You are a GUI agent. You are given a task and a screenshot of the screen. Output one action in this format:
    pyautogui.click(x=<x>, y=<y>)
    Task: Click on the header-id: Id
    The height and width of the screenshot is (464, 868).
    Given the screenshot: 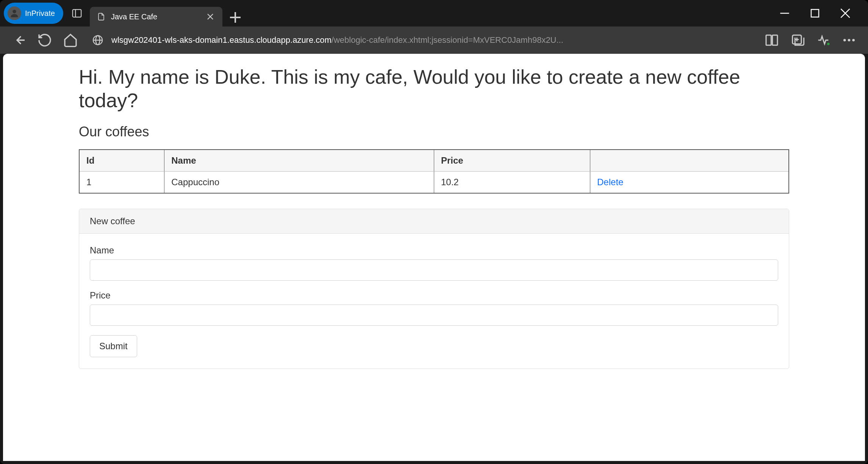 What is the action you would take?
    pyautogui.click(x=122, y=161)
    